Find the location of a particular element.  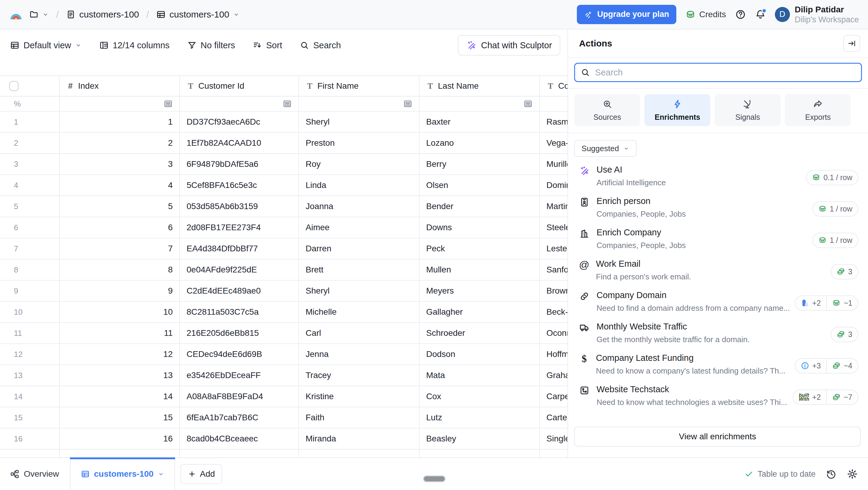

cell-company: Rasmussen Group is located at coordinates (554, 122).